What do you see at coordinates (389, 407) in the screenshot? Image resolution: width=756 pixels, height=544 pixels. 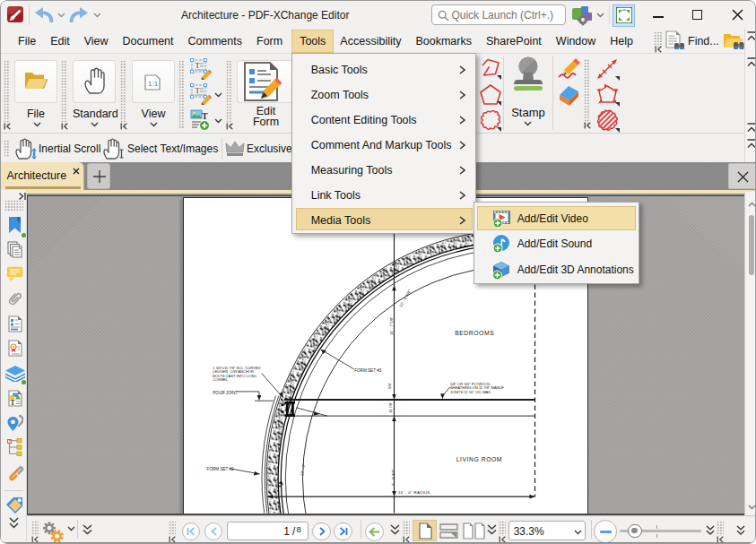 I see `svg-text: 11 7/8"` at bounding box center [389, 407].